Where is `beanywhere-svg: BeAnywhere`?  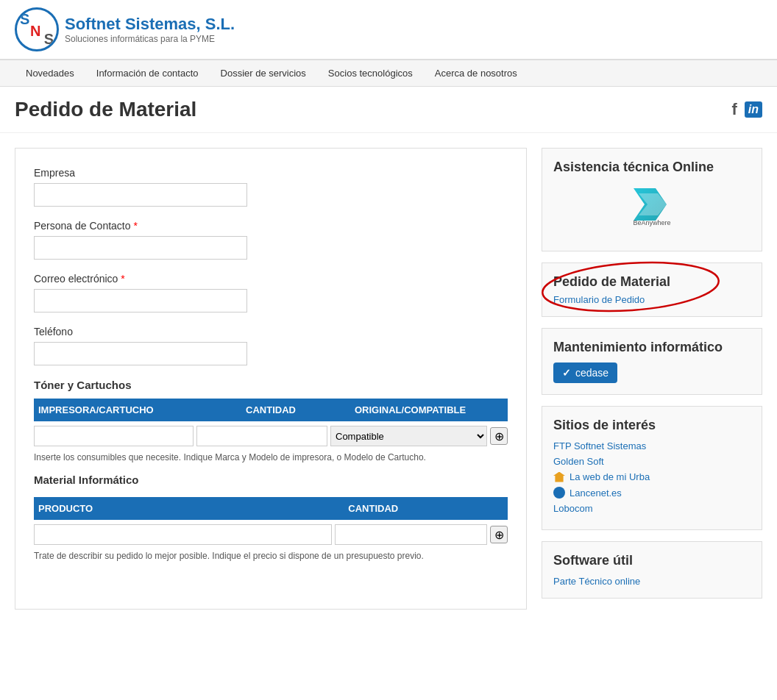 beanywhere-svg: BeAnywhere is located at coordinates (652, 206).